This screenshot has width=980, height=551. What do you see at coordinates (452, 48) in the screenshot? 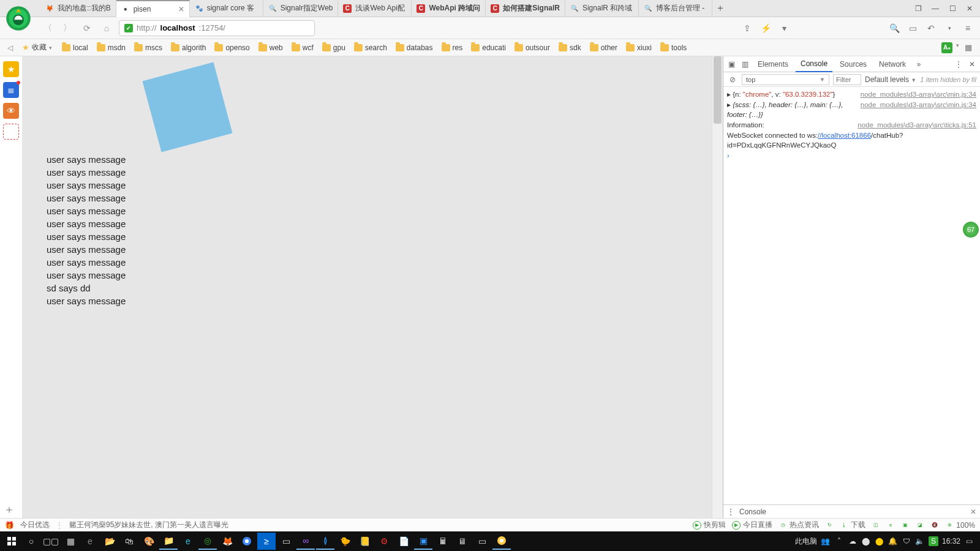
I see `bookmark-folder: res` at bounding box center [452, 48].